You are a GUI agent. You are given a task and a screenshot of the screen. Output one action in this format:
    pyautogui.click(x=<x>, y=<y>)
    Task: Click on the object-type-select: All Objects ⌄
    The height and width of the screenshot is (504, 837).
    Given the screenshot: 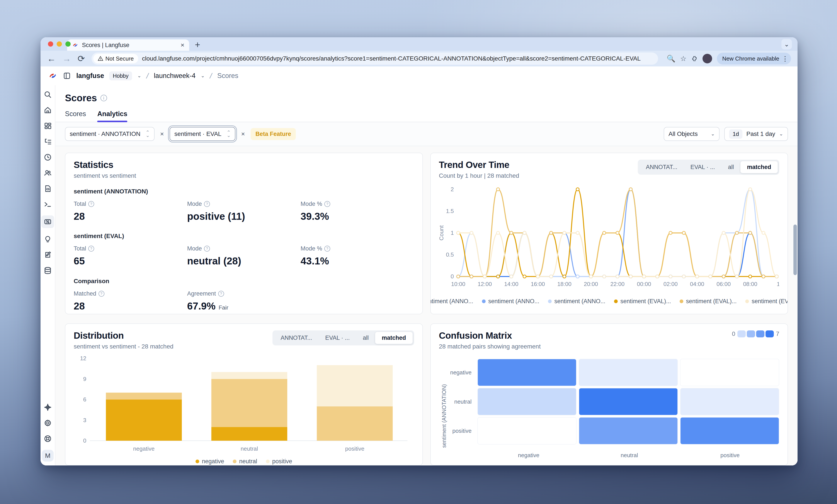 What is the action you would take?
    pyautogui.click(x=692, y=134)
    